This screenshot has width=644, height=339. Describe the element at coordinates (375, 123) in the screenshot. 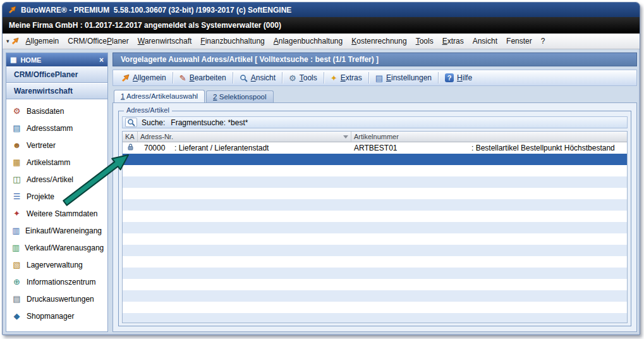

I see `search-bar: Suche: Fragmentsuche: *best*` at that location.